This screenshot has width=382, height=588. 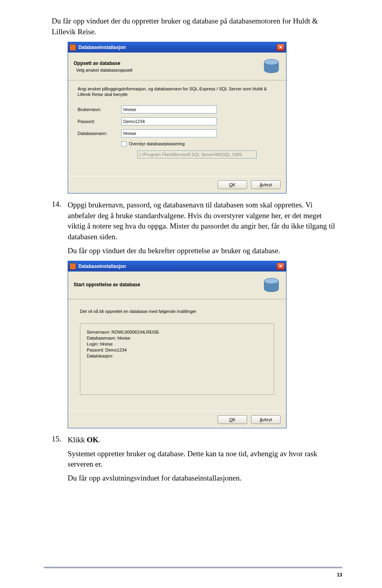 What do you see at coordinates (177, 344) in the screenshot?
I see `settings-line-login: Login: hlreise` at bounding box center [177, 344].